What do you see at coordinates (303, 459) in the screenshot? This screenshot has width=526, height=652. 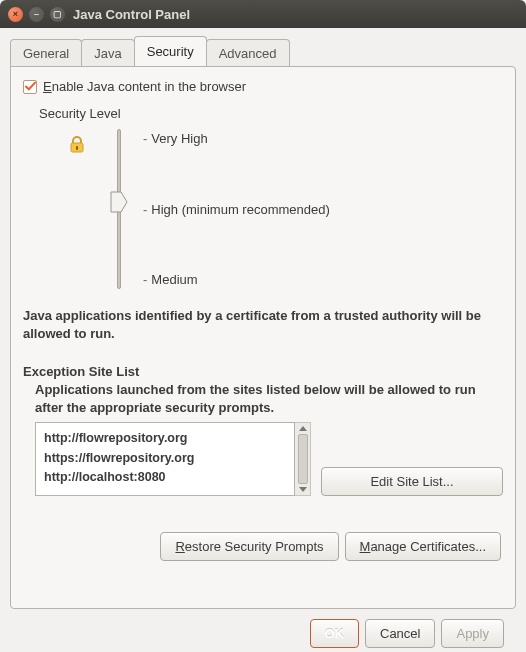 I see `list-scrollbar` at bounding box center [303, 459].